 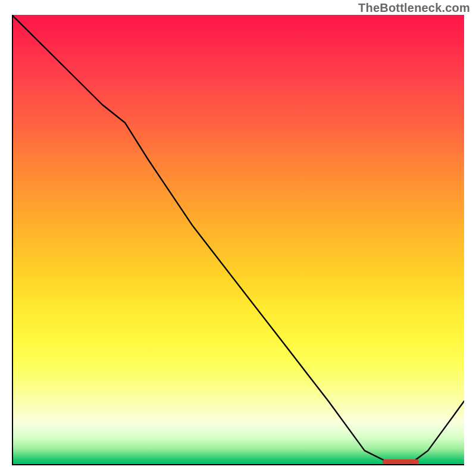 What do you see at coordinates (401, 462) in the screenshot?
I see `optimal-range-marker` at bounding box center [401, 462].